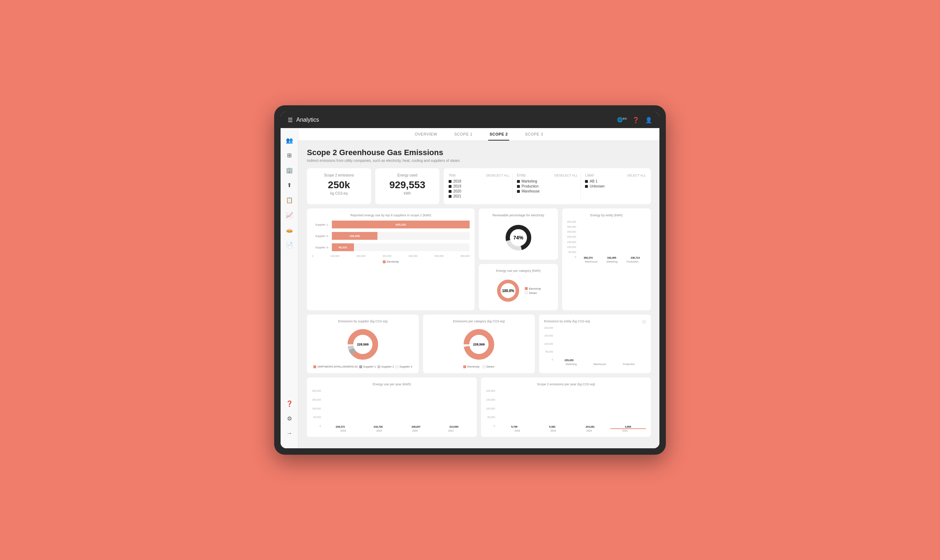 This screenshot has width=940, height=560. I want to click on xlabel-ey-2019: 2019, so click(379, 431).